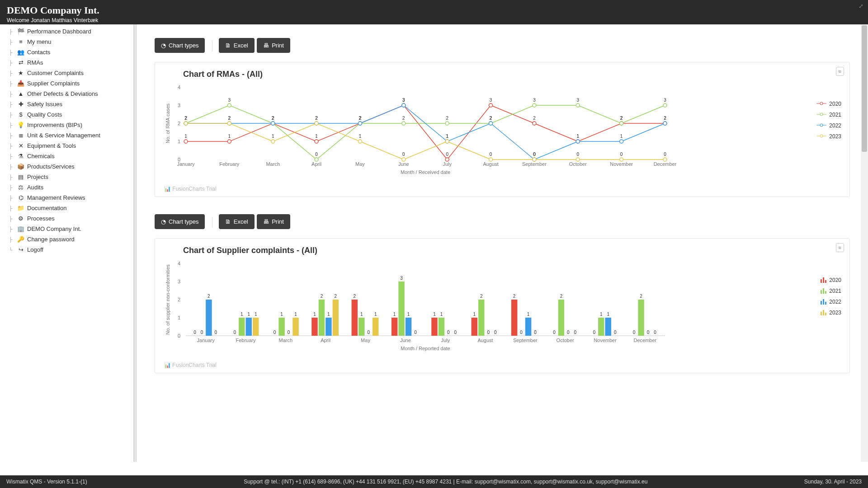 This screenshot has width=868, height=488. I want to click on sidebar-item-equipment-tools: ├✕Equipment & Tools, so click(67, 145).